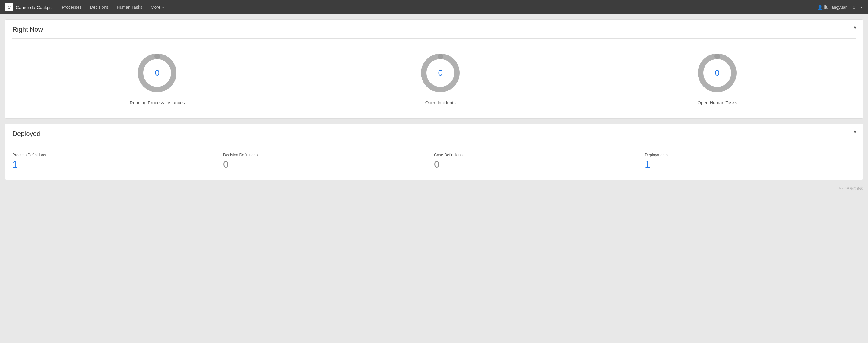 This screenshot has height=343, width=868. Describe the element at coordinates (129, 7) in the screenshot. I see `nav-link-human-tasks: Human Tasks` at that location.